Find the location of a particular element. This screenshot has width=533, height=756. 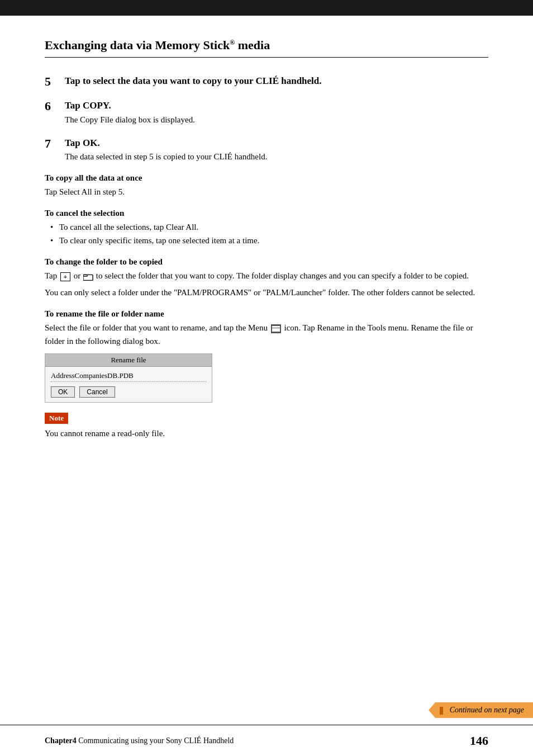

section-change-folder-body2: You can only select a folder under the "… is located at coordinates (266, 292).